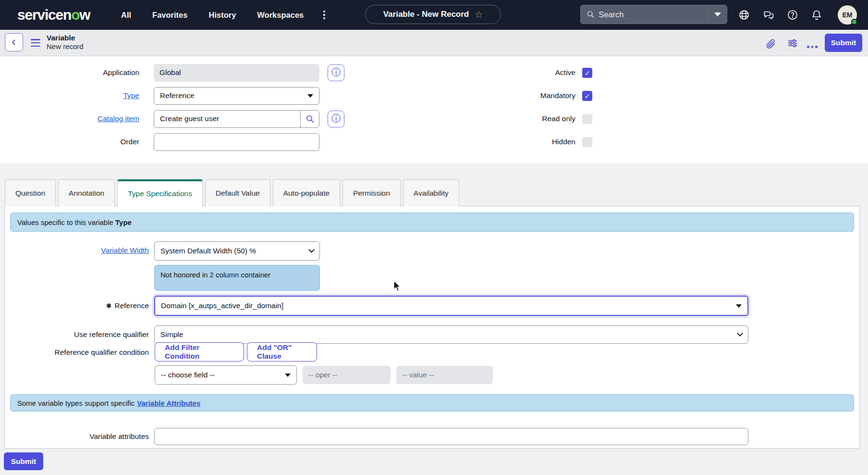 The width and height of the screenshot is (868, 475). I want to click on globe-icon, so click(744, 15).